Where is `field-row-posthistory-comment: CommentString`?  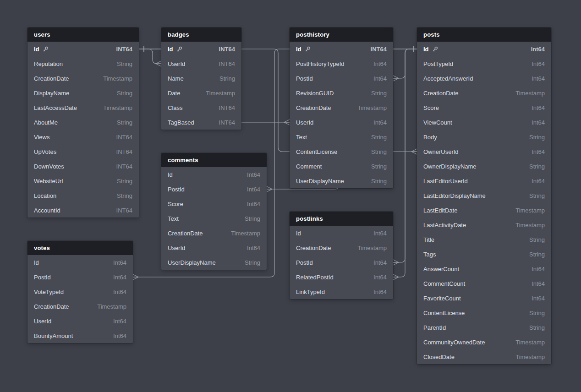
field-row-posthistory-comment: CommentString is located at coordinates (341, 166).